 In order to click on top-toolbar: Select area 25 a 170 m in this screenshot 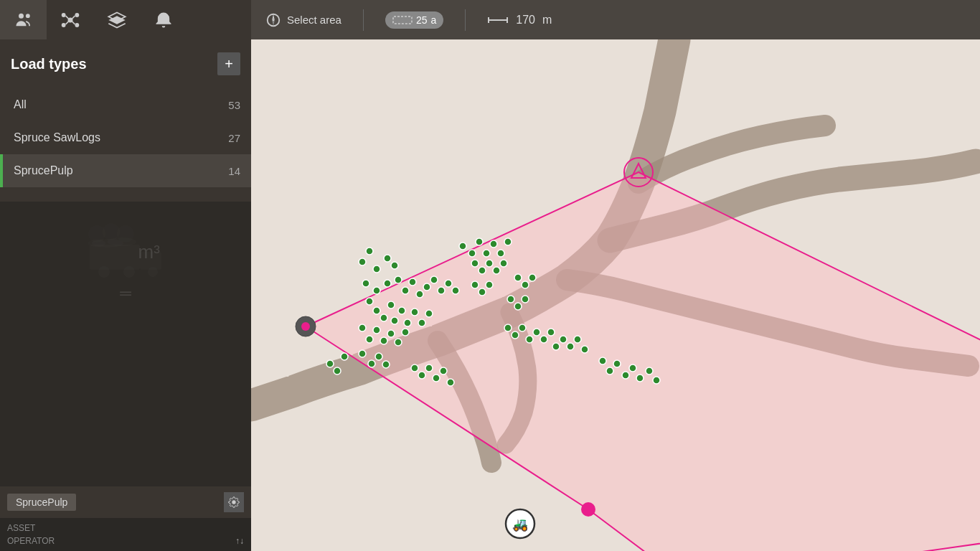, I will do `click(490, 20)`.